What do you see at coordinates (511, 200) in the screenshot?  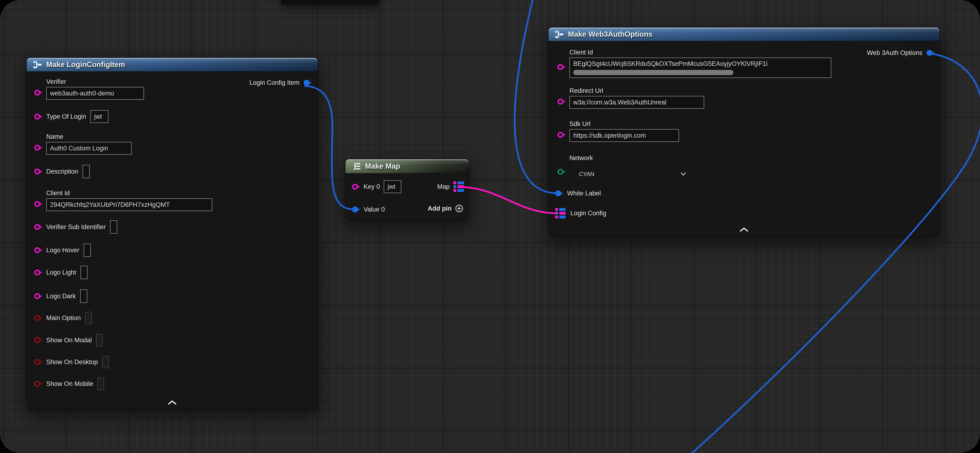 I see `wire-map-to-loginconfig` at bounding box center [511, 200].